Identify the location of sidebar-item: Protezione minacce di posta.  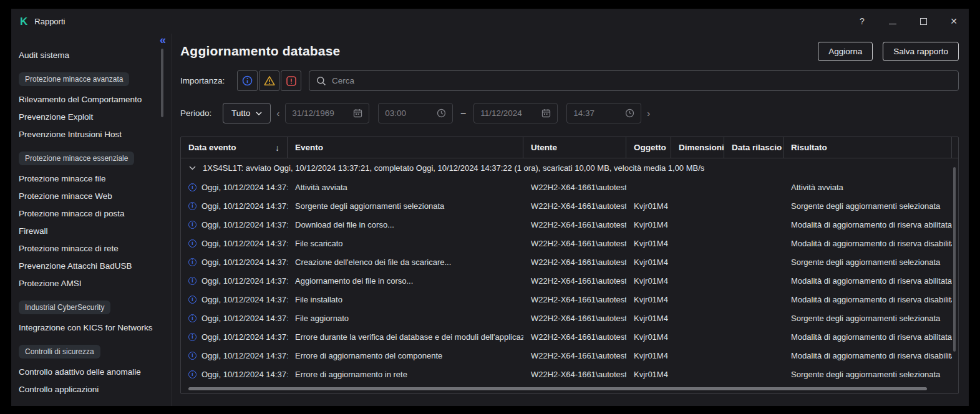
(91, 213).